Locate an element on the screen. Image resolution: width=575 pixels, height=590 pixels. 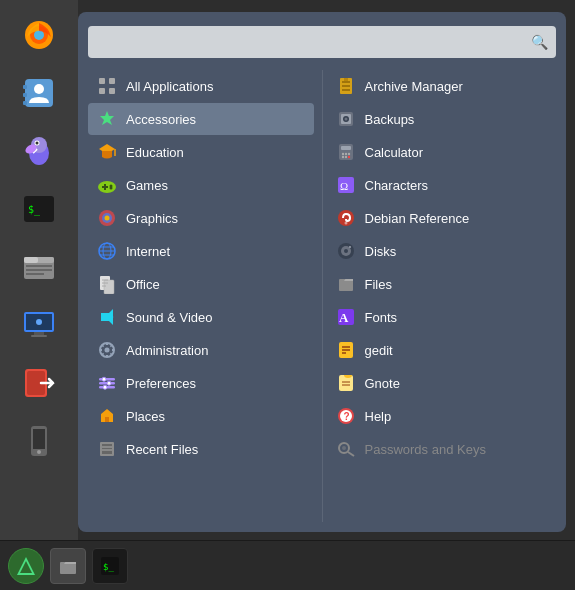
menu-item-preferences: Preferences is located at coordinates (201, 383).